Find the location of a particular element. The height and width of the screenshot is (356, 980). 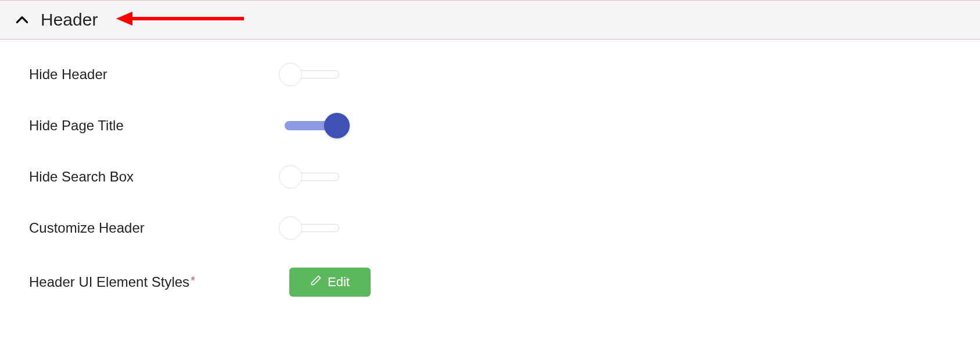

customize-header-toggle is located at coordinates (311, 228).